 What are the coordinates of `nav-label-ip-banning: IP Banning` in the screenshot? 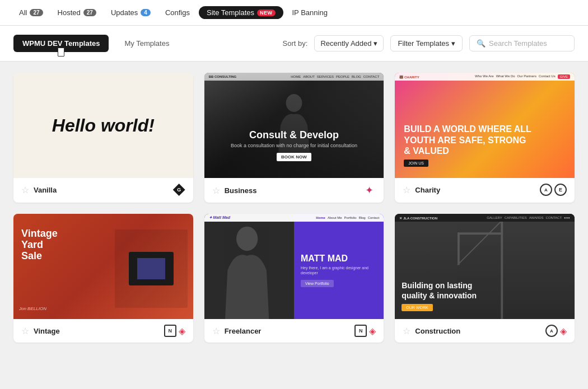 It's located at (310, 12).